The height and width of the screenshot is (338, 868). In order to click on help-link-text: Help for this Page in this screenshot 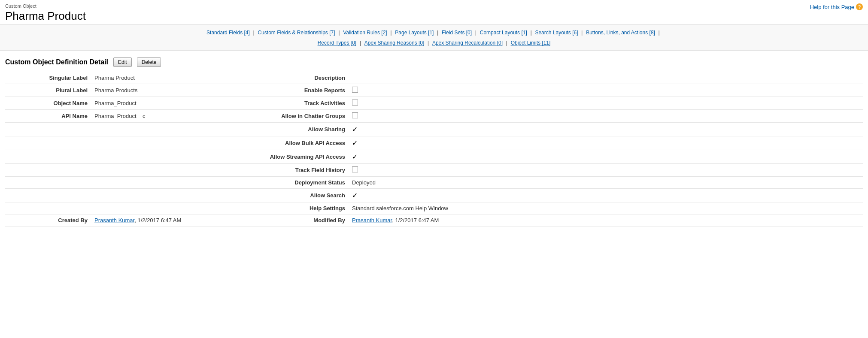, I will do `click(832, 7)`.